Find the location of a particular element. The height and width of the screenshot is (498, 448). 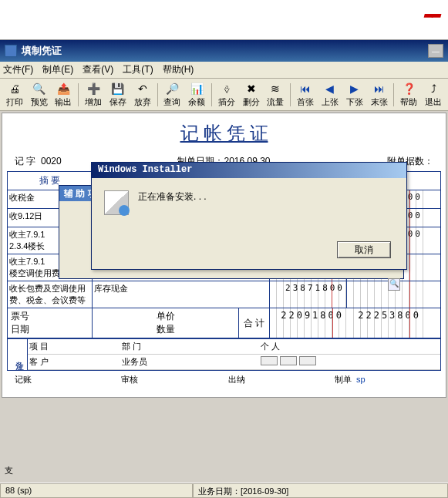

sign-audit: 审核 is located at coordinates (170, 379).